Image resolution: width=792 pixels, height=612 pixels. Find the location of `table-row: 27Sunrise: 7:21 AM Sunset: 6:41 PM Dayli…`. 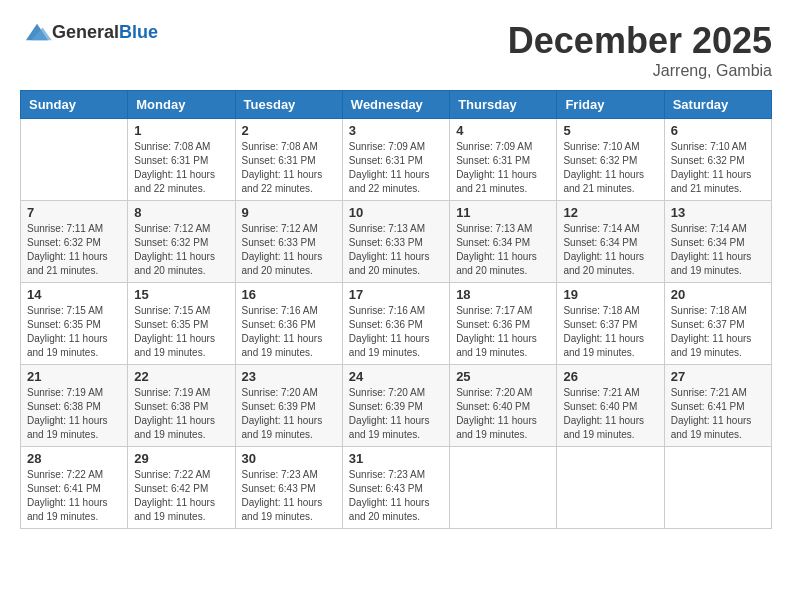

table-row: 27Sunrise: 7:21 AM Sunset: 6:41 PM Dayli… is located at coordinates (718, 406).